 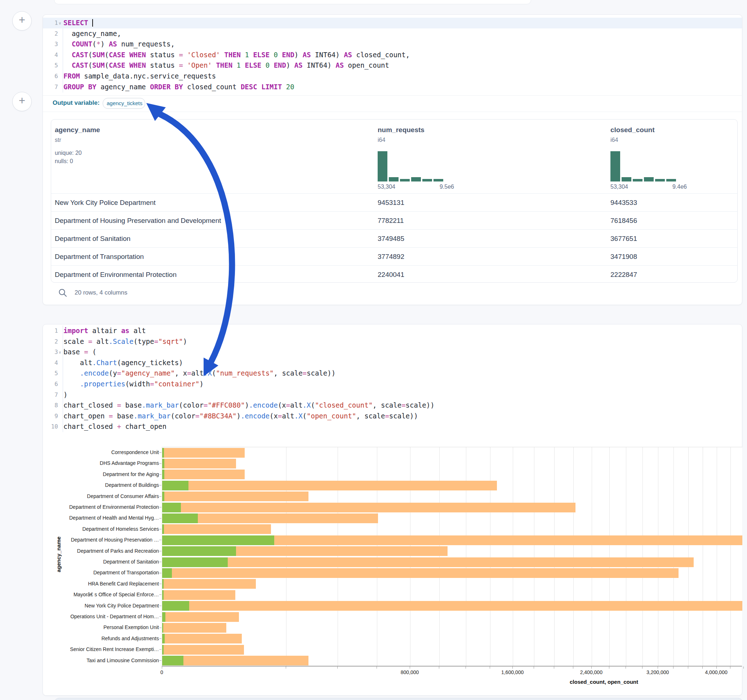 I want to click on code-text: SELECT, so click(x=78, y=23).